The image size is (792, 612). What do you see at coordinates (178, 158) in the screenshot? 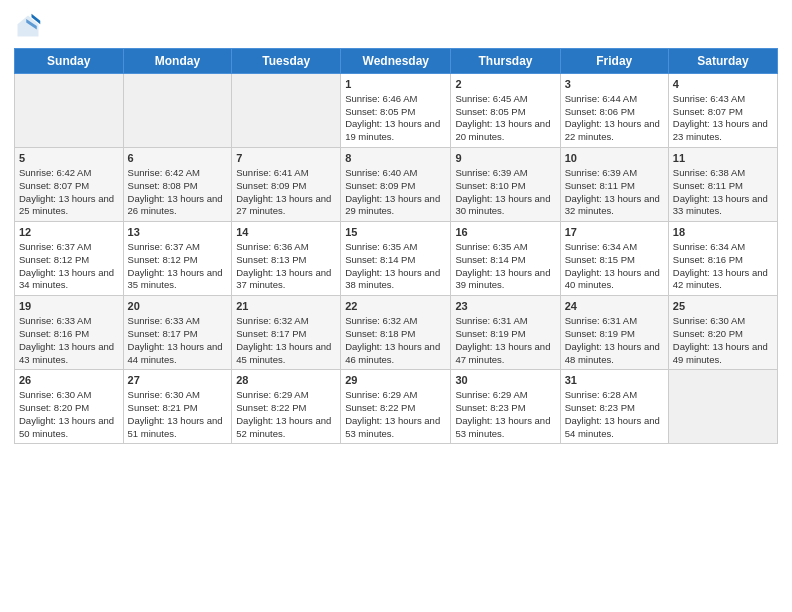
I see `day-number: 6` at bounding box center [178, 158].